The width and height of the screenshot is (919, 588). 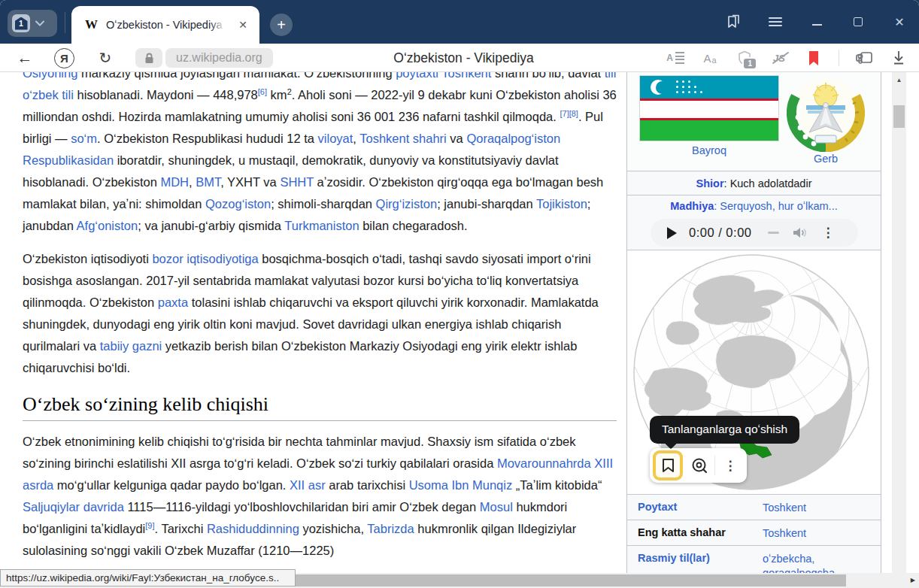 What do you see at coordinates (754, 122) in the screenshot?
I see `infobox-images-row: Bayroq` at bounding box center [754, 122].